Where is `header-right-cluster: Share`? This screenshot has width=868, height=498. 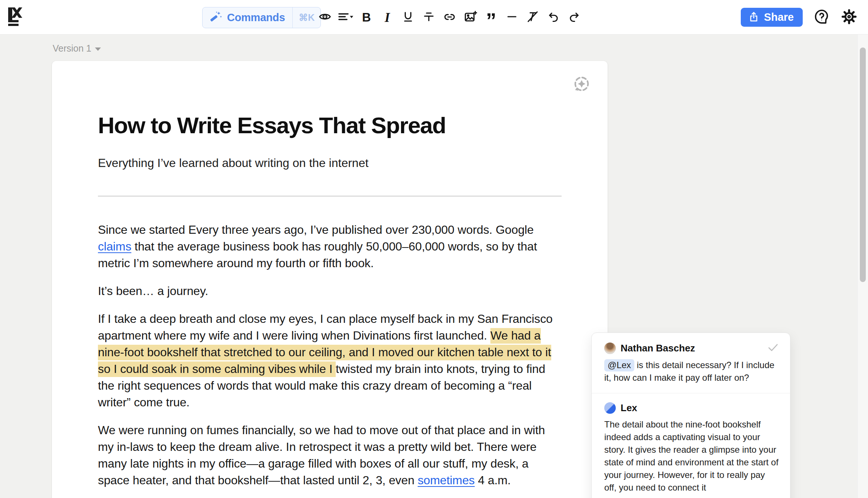 header-right-cluster: Share is located at coordinates (799, 17).